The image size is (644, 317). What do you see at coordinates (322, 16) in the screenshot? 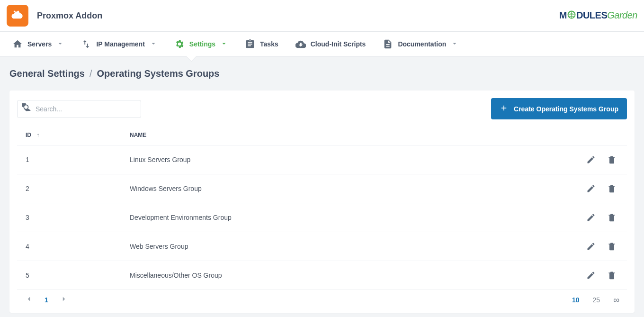
I see `app-header: Proxmox Addon MDULESGarden` at bounding box center [322, 16].